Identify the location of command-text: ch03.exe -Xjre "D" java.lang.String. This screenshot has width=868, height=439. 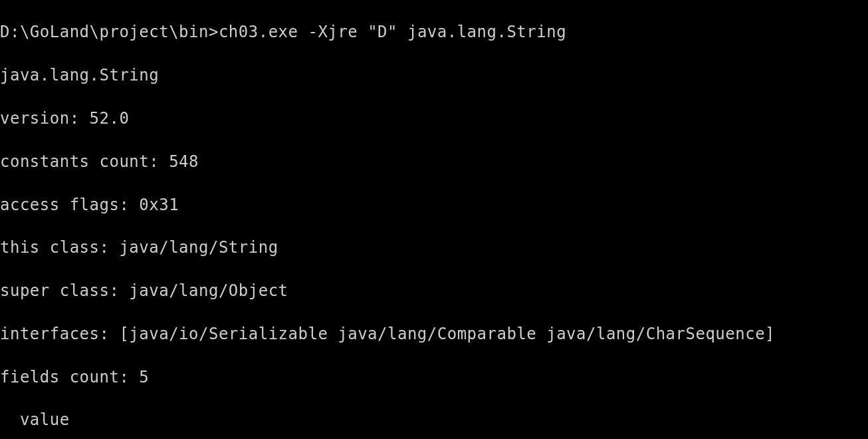
(392, 32).